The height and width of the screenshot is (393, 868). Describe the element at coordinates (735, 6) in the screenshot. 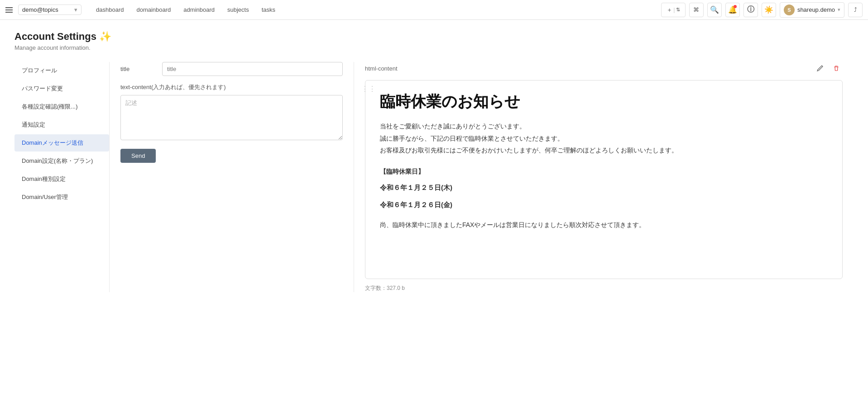

I see `notification-dot` at that location.